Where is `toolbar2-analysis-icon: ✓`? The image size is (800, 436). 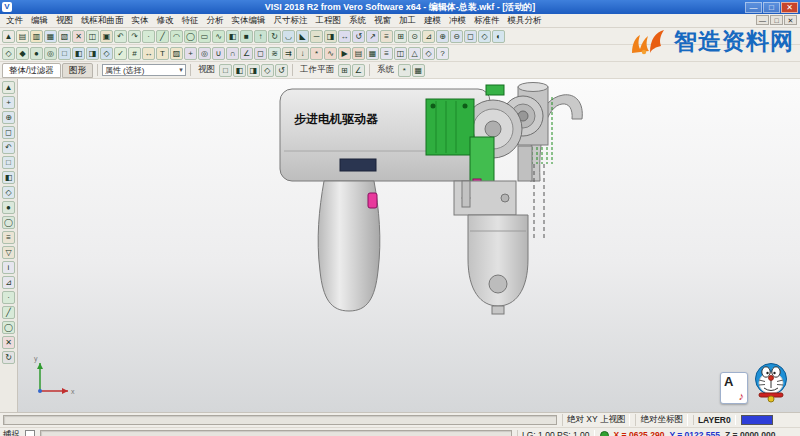
toolbar2-analysis-icon: ✓ is located at coordinates (120, 54).